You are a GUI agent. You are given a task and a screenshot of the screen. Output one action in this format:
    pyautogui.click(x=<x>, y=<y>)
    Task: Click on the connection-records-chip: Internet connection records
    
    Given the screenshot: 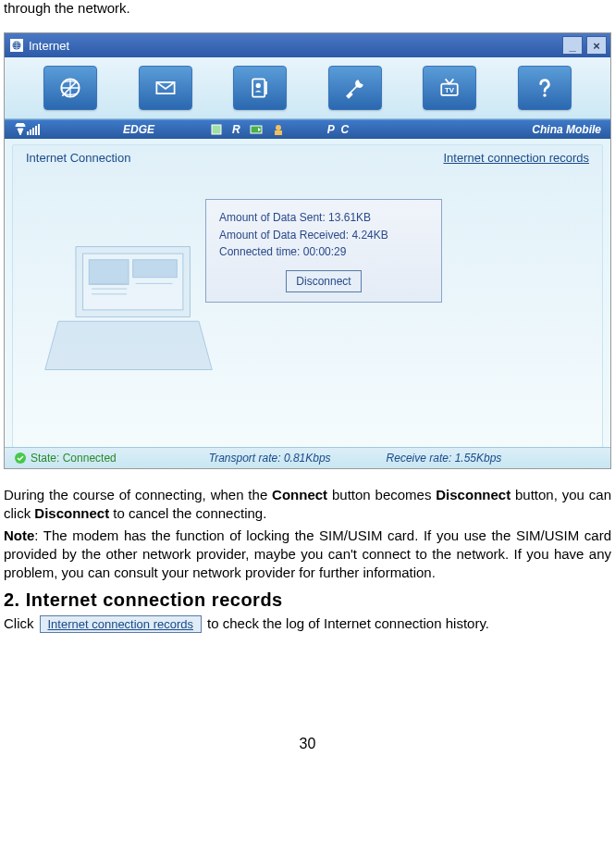 What is the action you would take?
    pyautogui.click(x=121, y=625)
    